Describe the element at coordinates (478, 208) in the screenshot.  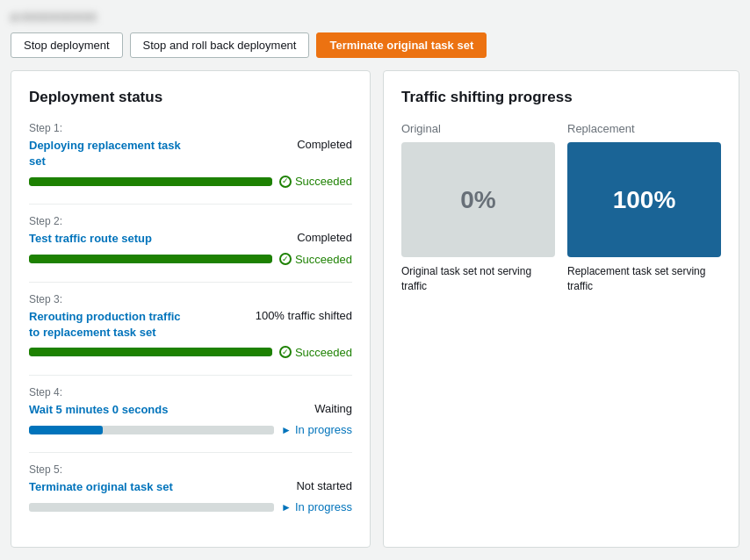
I see `original-traffic-col: Original 0% Original task set not servin…` at that location.